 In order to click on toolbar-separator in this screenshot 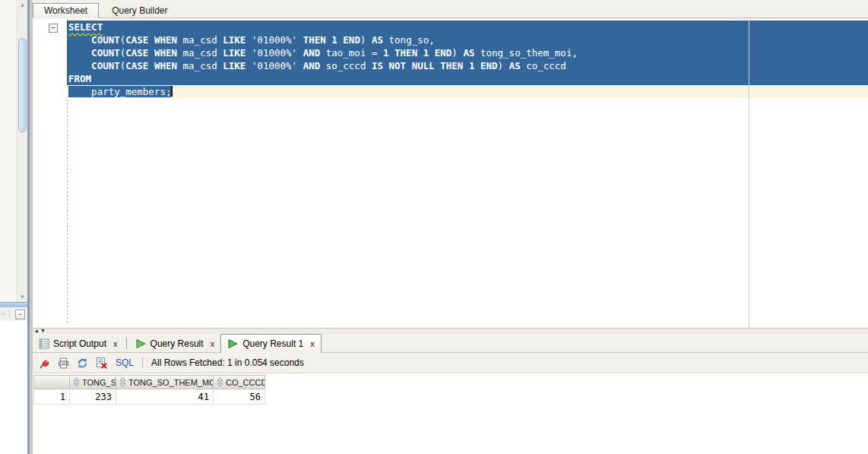, I will do `click(143, 363)`.